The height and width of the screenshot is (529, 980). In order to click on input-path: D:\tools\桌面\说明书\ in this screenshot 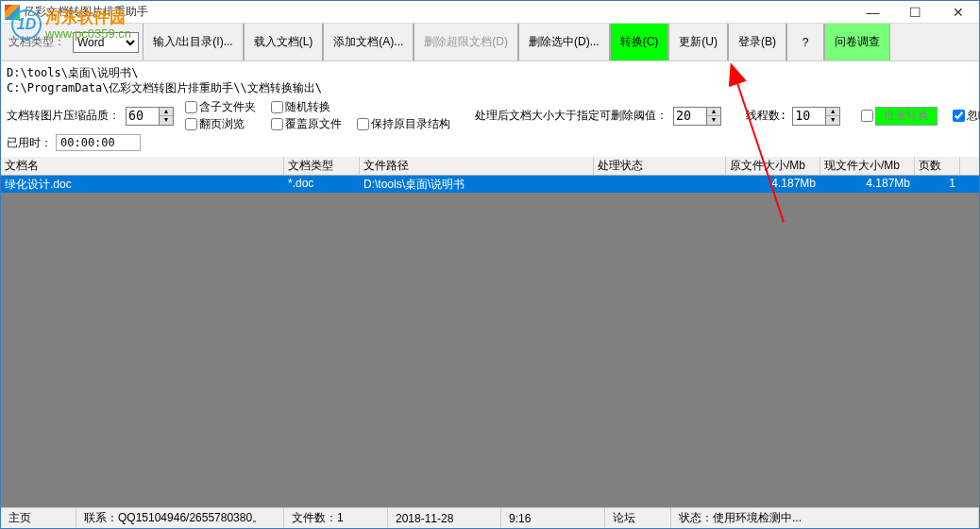, I will do `click(490, 73)`.